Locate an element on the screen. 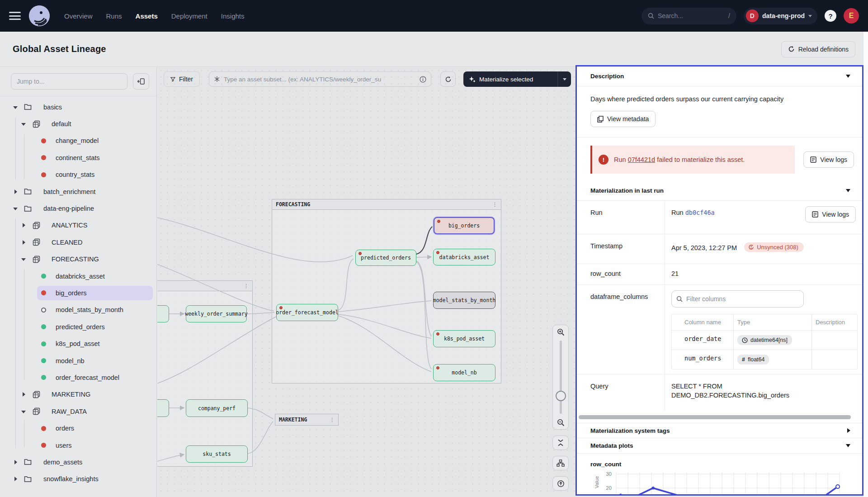 The image size is (868, 497). collapse-groups-button is located at coordinates (561, 443).